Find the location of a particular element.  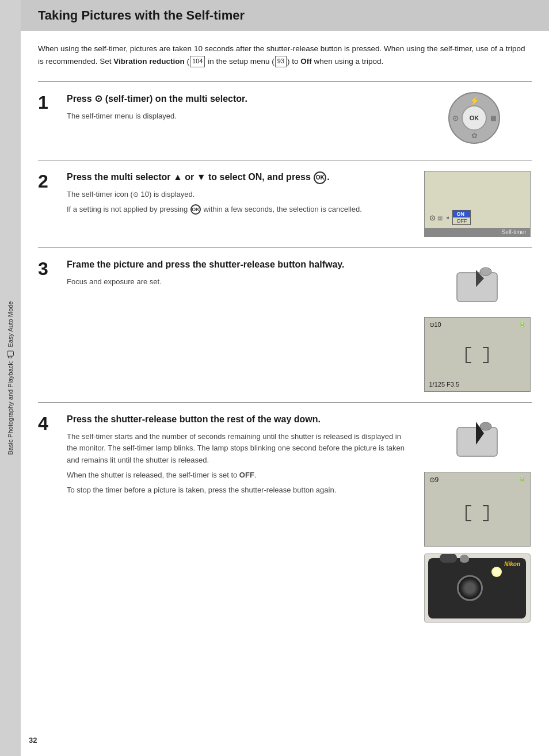

on-option: ON is located at coordinates (462, 214).